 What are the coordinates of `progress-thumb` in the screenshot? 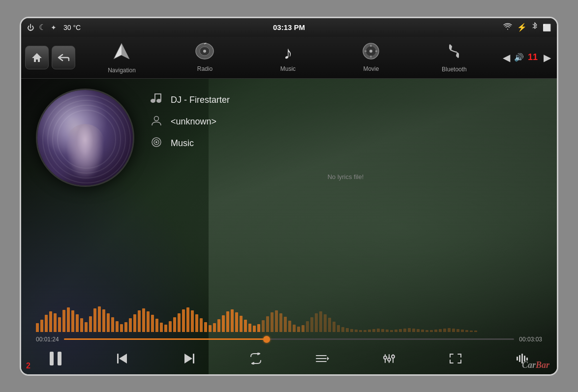 It's located at (267, 339).